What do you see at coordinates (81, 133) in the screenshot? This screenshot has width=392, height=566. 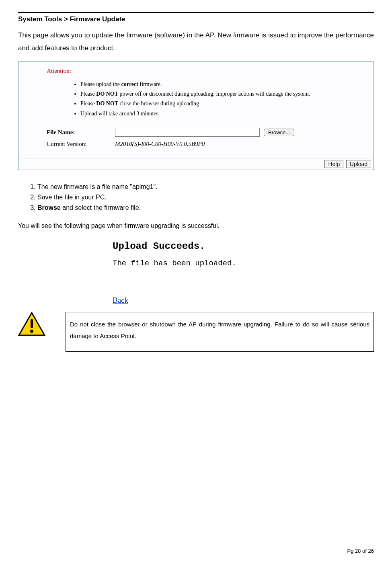 I see `file-name-label: File Name:` at bounding box center [81, 133].